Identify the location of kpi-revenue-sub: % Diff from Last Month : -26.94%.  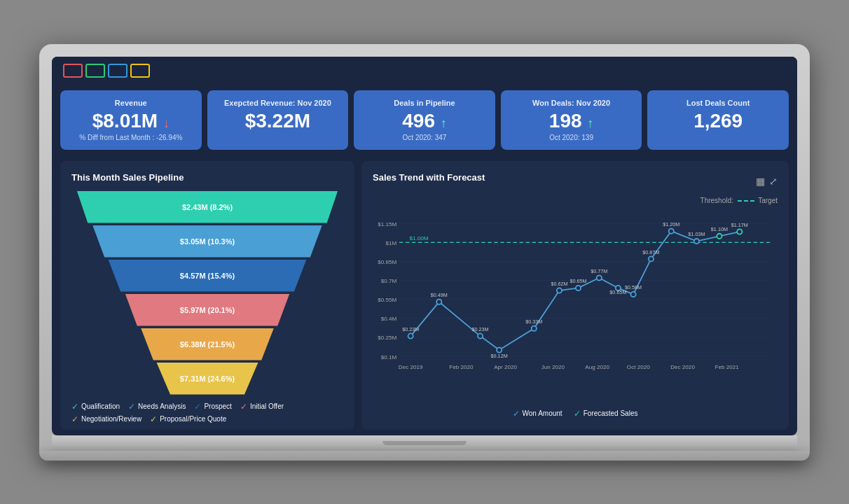
(131, 137).